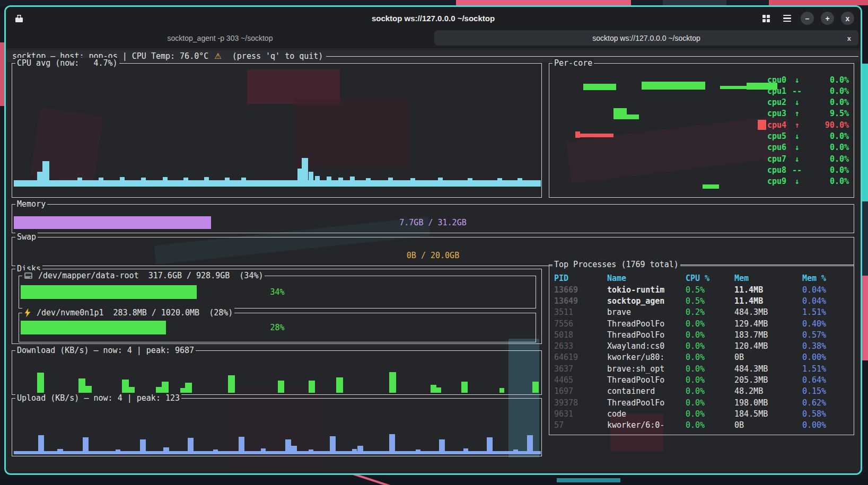 Image resolution: width=868 pixels, height=485 pixels. I want to click on process-cell-name: kworker/u80:, so click(646, 357).